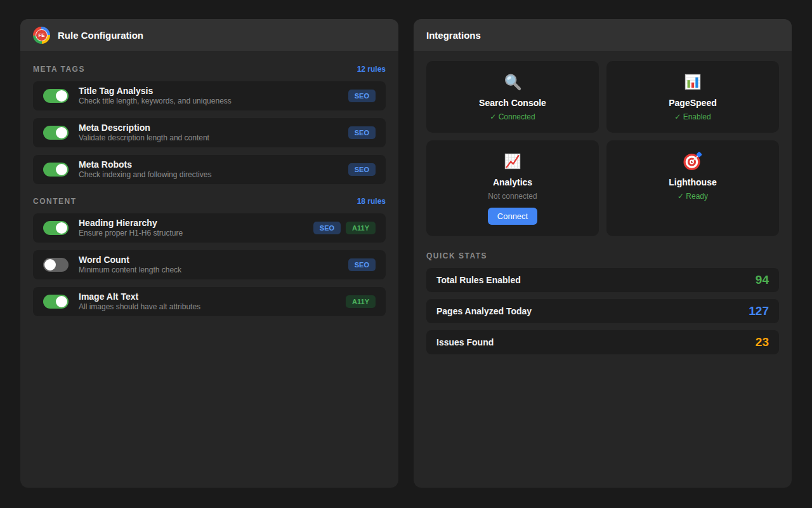  I want to click on bar-chart-icon, so click(693, 82).